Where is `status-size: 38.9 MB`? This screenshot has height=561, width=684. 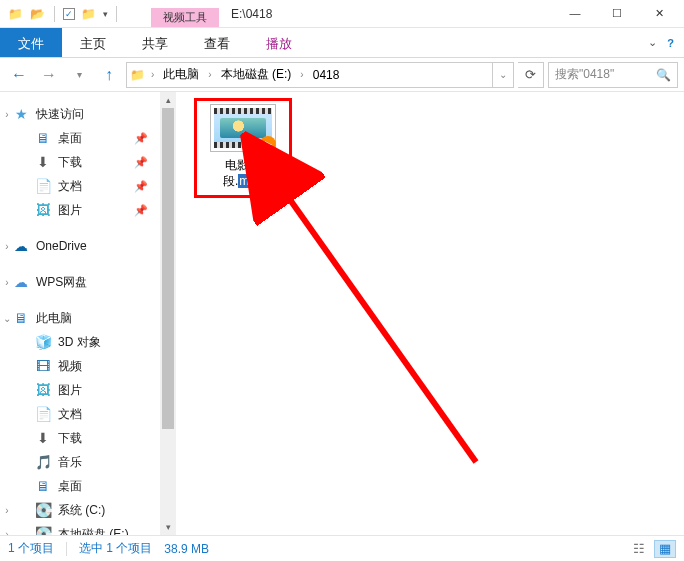 status-size: 38.9 MB is located at coordinates (186, 549).